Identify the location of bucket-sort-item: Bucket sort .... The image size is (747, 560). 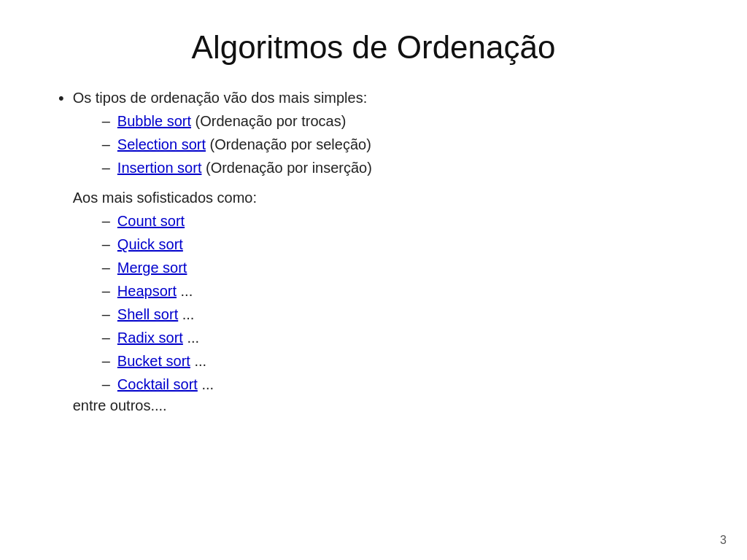
(162, 361).